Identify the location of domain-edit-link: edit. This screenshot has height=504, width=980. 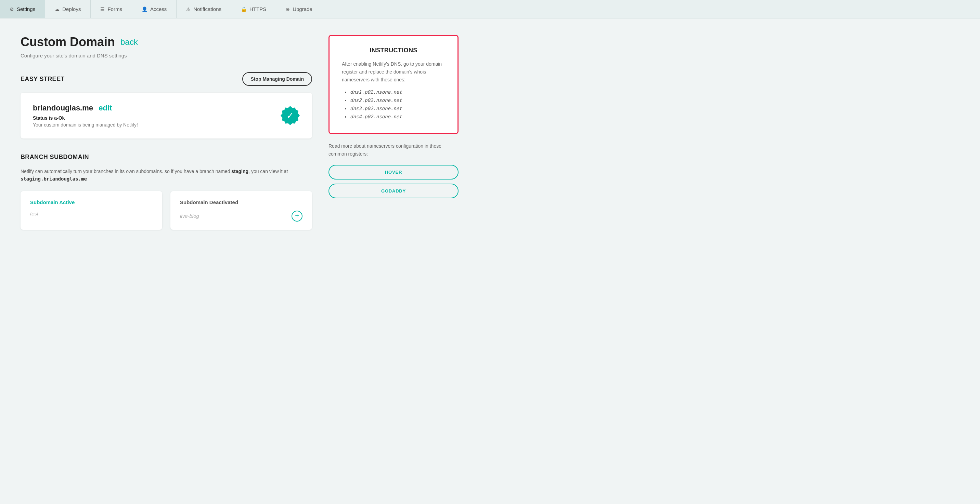
(105, 108).